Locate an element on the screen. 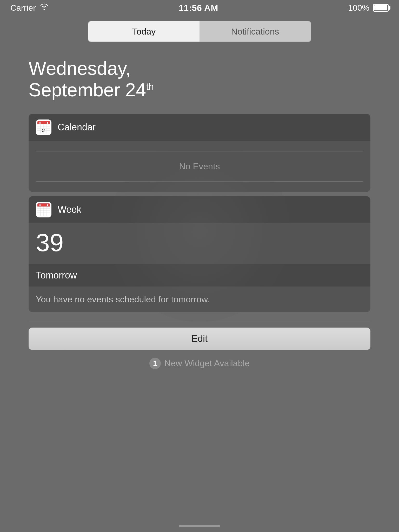 Image resolution: width=399 pixels, height=532 pixels. calendar-widget: 24 Calendar No Events is located at coordinates (200, 153).